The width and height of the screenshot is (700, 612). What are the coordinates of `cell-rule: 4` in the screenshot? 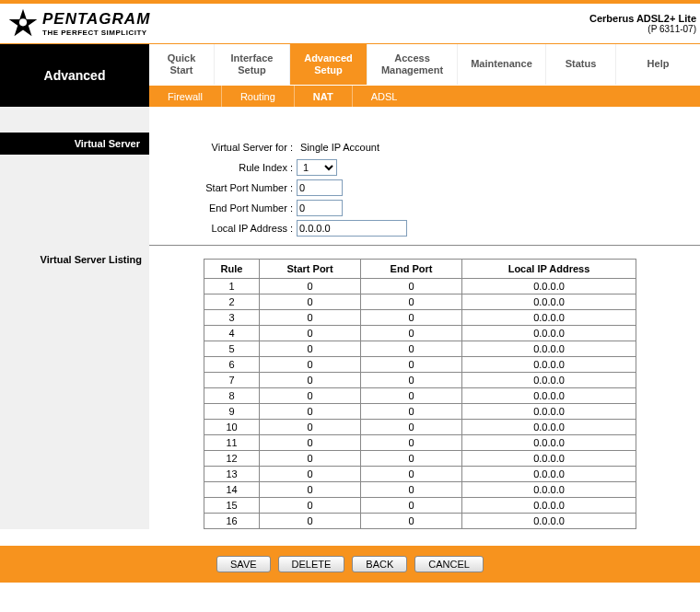 It's located at (232, 333).